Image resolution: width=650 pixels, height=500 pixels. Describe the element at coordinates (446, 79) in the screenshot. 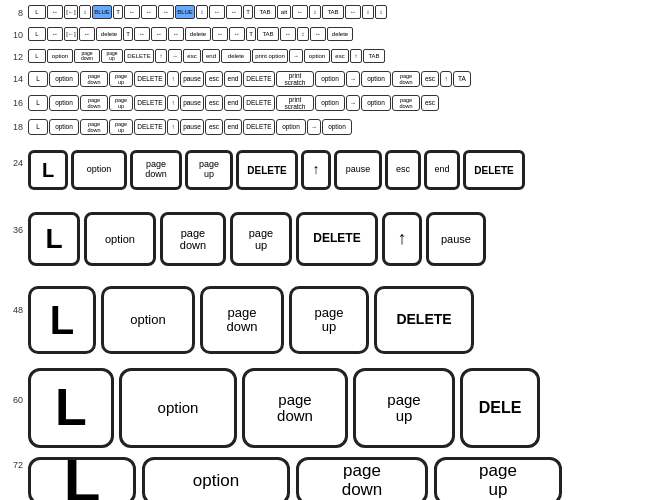

I see `key-r14-up2: ↑` at that location.